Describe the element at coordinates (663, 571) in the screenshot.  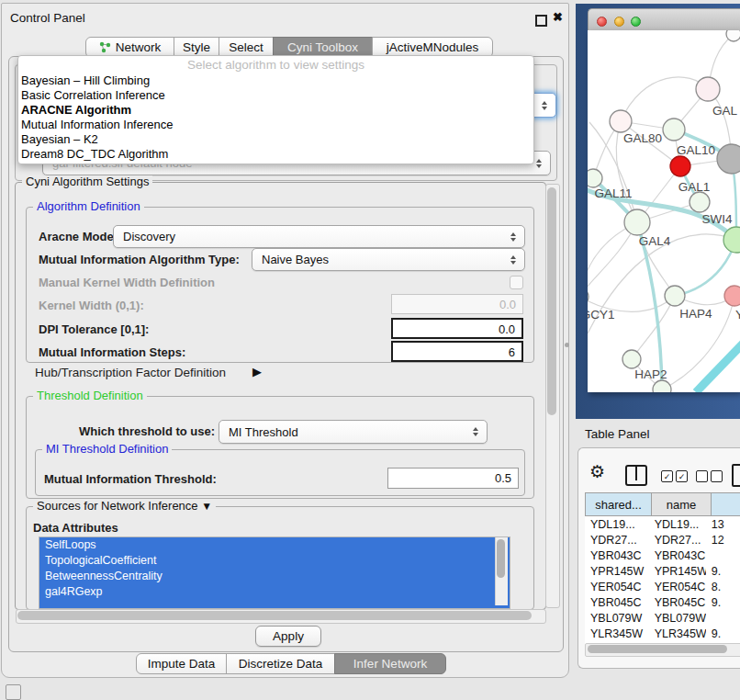
I see `table-row: YPR145WYPR145W9.` at that location.